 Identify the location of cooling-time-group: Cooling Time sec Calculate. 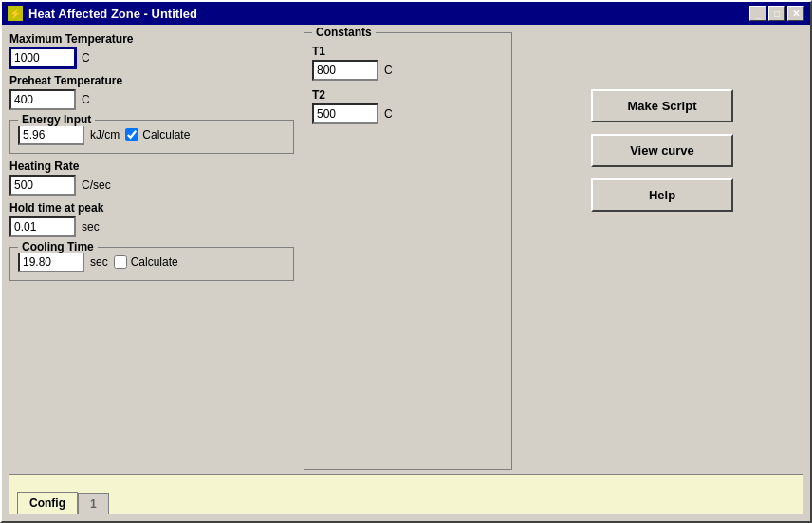
(152, 264).